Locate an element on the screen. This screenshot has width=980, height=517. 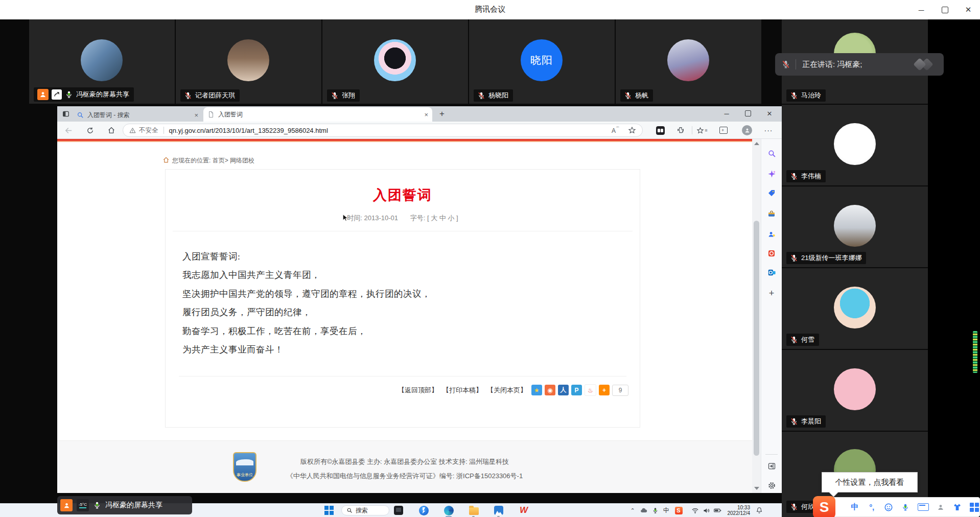
tray-cloud-icon is located at coordinates (644, 510).